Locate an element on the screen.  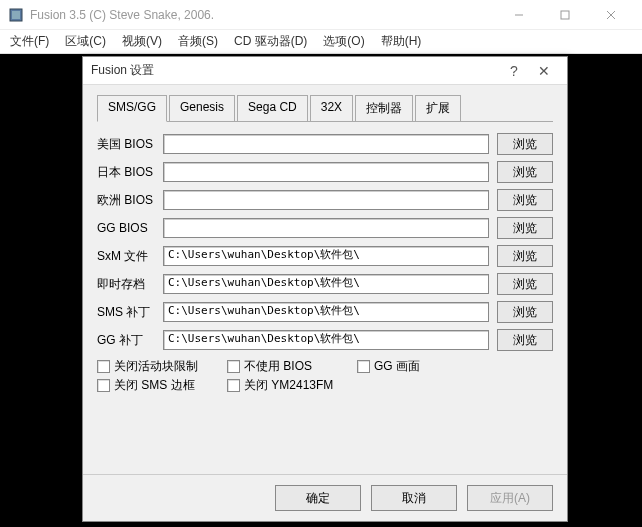
ok-button: 确定 is located at coordinates (318, 498).